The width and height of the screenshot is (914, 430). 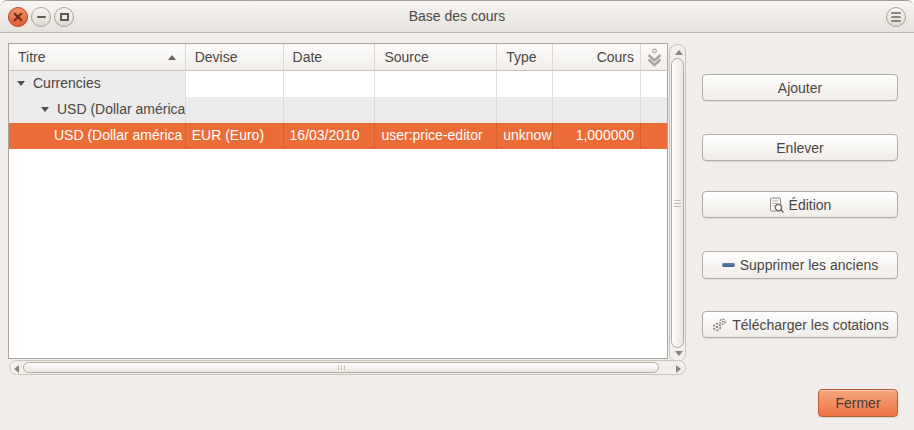 What do you see at coordinates (172, 58) in the screenshot?
I see `sort-ascending-icon` at bounding box center [172, 58].